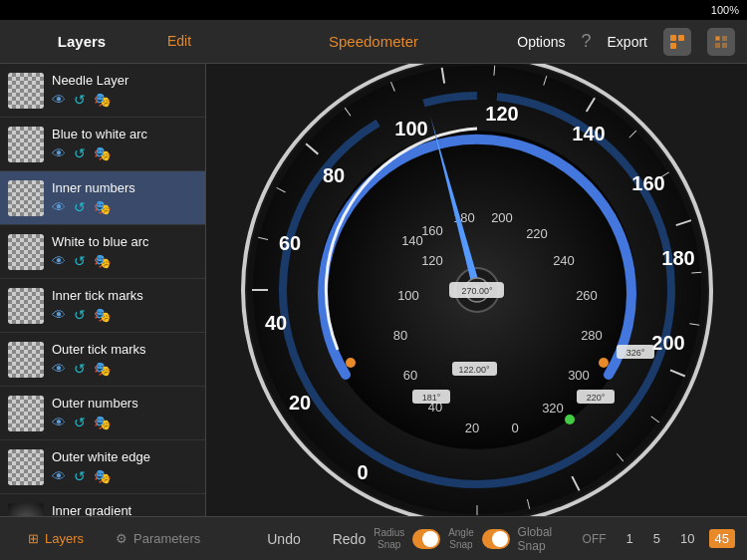 Image resolution: width=747 pixels, height=560 pixels. What do you see at coordinates (80, 422) in the screenshot?
I see `refresh-icon-outer-numbers: ↺` at bounding box center [80, 422].